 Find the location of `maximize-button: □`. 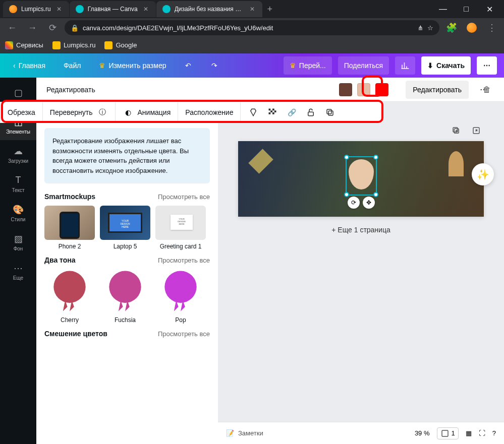

maximize-button: □ is located at coordinates (466, 9).